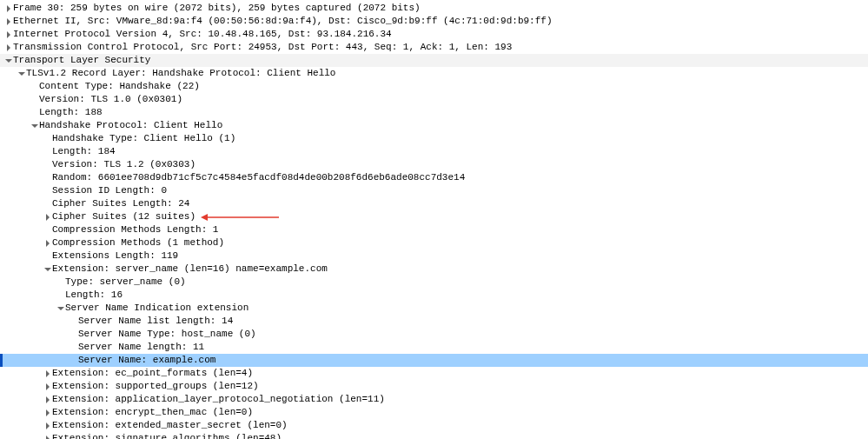 The image size is (868, 439). What do you see at coordinates (434, 386) in the screenshot?
I see `tree-row: Extension: supported_groups (len=12)` at bounding box center [434, 386].